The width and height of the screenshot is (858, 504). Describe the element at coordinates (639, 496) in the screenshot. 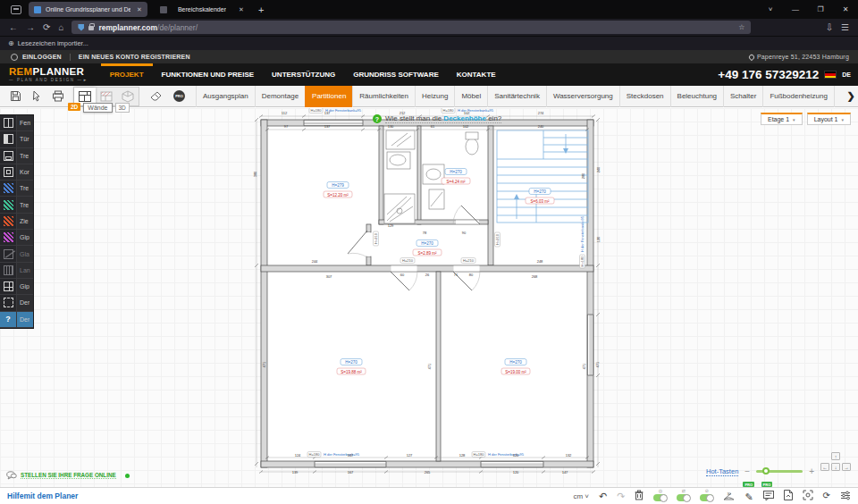

I see `trash-button` at that location.